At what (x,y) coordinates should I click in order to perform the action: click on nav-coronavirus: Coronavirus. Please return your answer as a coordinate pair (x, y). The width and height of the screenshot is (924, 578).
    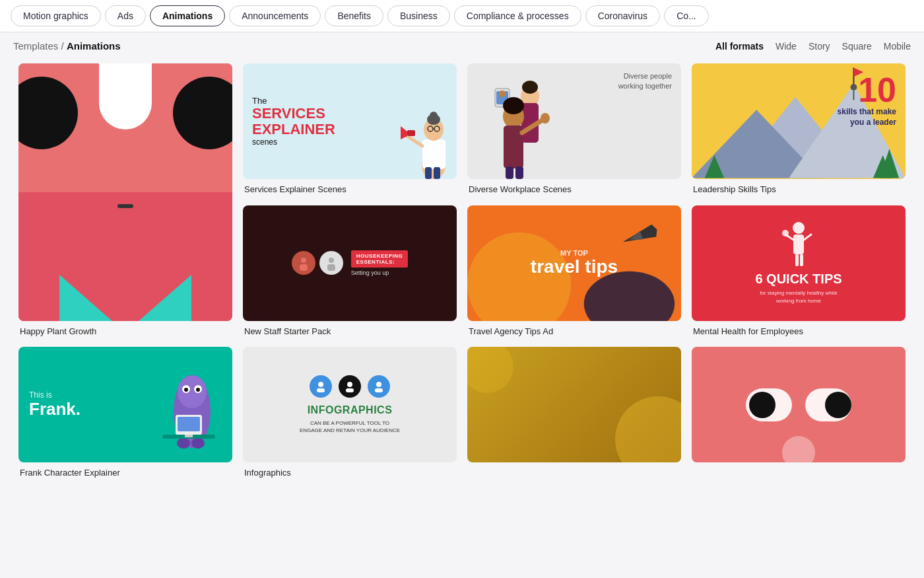
    Looking at the image, I should click on (623, 16).